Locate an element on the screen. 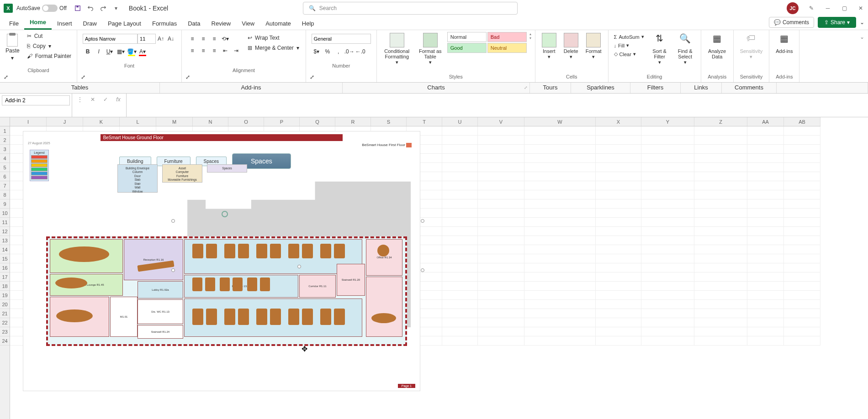  cancel-formula-icon: ✕ is located at coordinates (93, 100).